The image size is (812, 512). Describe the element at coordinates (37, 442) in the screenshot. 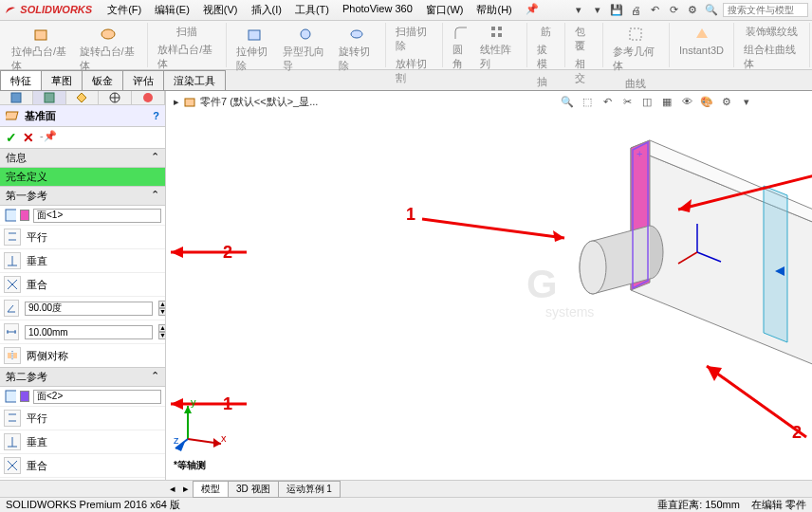

I see `perpendicular-label-2: 垂直` at that location.